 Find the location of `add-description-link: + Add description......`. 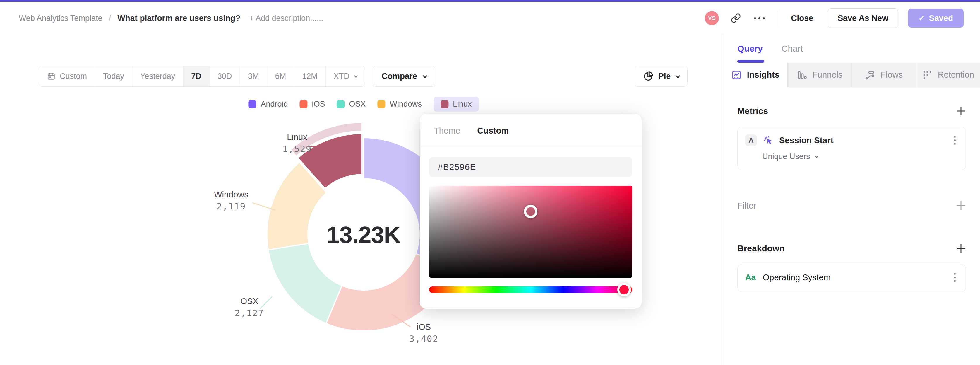

add-description-link: + Add description...... is located at coordinates (286, 18).